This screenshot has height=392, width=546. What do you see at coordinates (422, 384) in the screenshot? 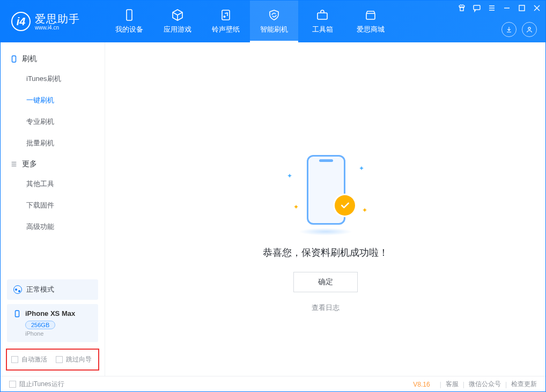
I see `version-label: V8.16` at bounding box center [422, 384].